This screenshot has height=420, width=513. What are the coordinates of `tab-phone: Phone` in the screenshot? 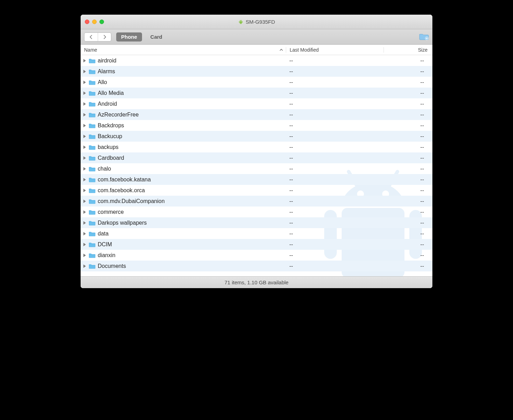 It's located at (129, 37).